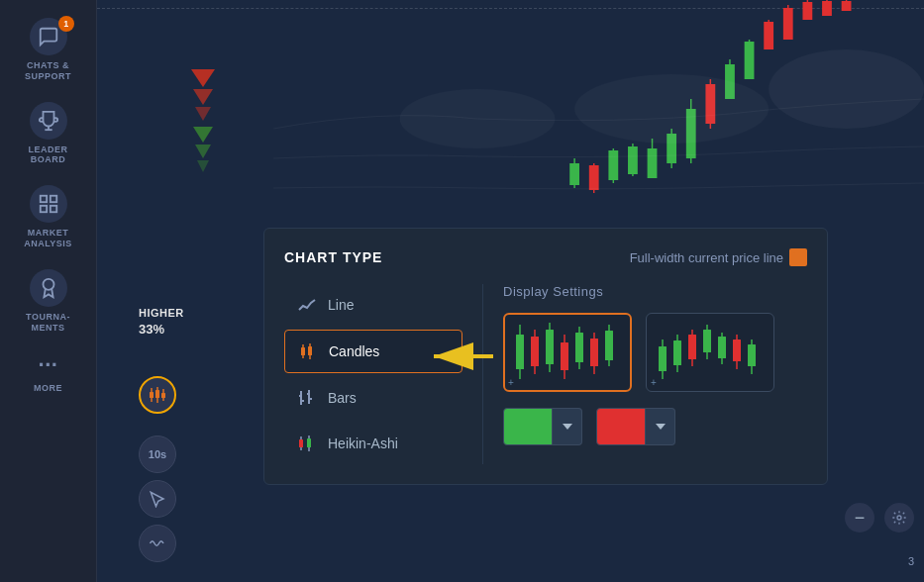  What do you see at coordinates (798, 257) in the screenshot?
I see `checkbox-check-icon` at bounding box center [798, 257].